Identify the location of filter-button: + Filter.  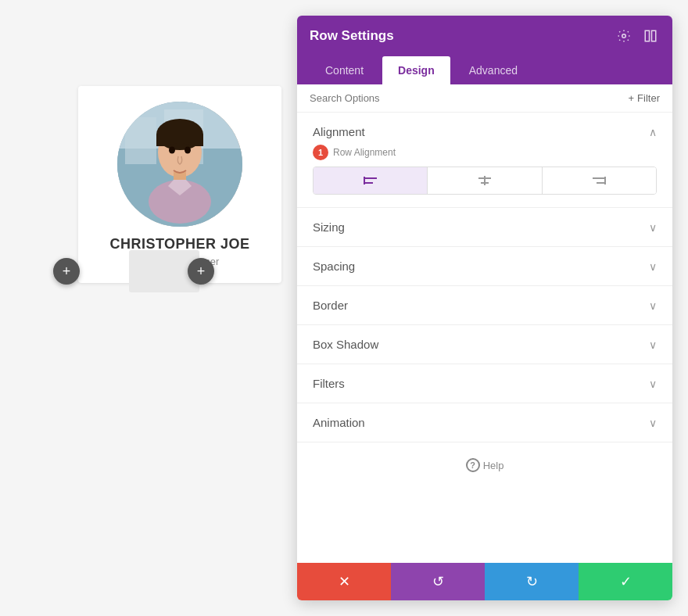
(644, 98).